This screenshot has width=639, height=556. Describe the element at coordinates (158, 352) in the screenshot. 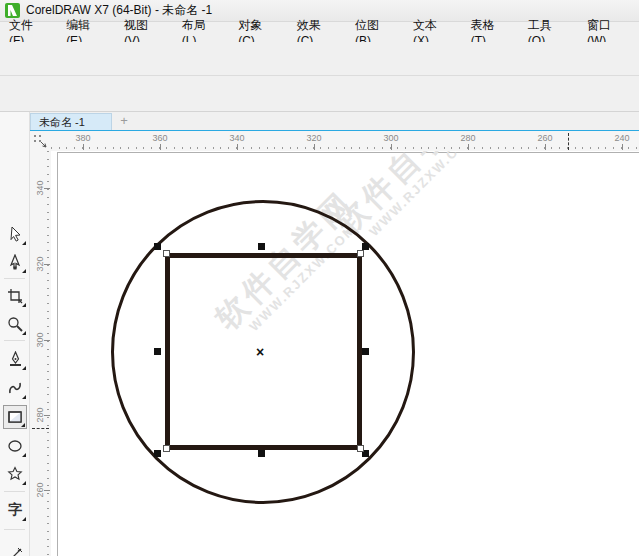

I see `selection-handle-middle-left` at that location.